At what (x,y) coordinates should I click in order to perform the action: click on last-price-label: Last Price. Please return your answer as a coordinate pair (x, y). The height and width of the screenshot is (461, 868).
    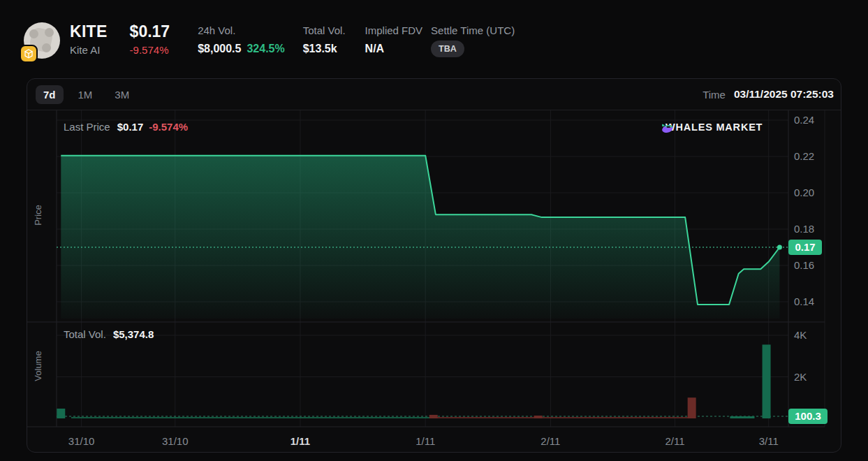
    Looking at the image, I should click on (87, 127).